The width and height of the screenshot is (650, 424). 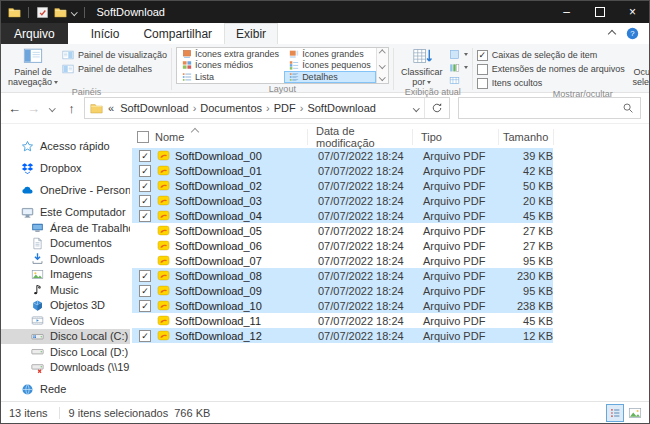 I want to click on qat-customize-button, so click(x=74, y=12).